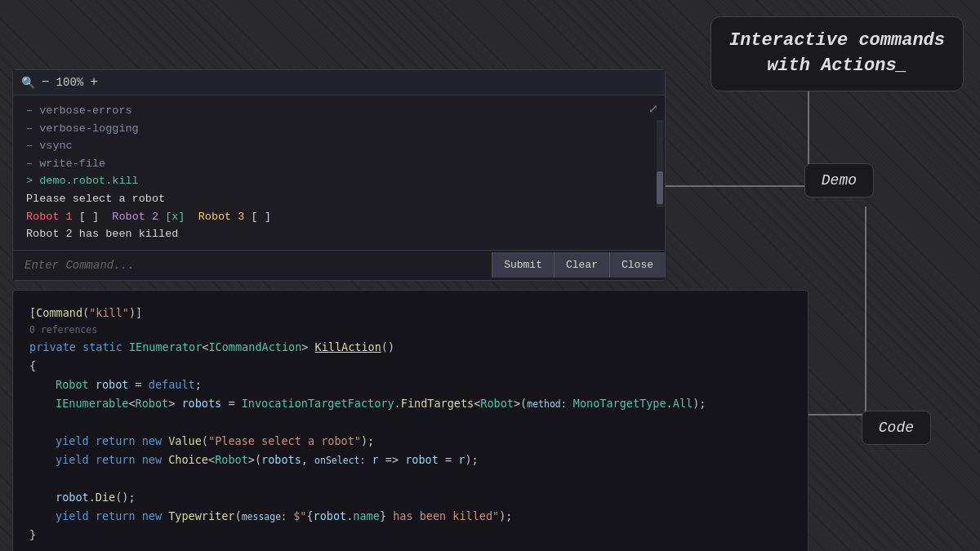  What do you see at coordinates (82, 129) in the screenshot?
I see `terminal-line-2: – verbose-logging` at bounding box center [82, 129].